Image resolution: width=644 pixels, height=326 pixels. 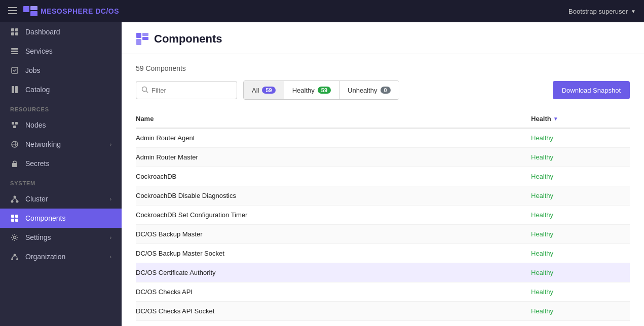 I want to click on component-name: CockroachDB, so click(x=333, y=177).